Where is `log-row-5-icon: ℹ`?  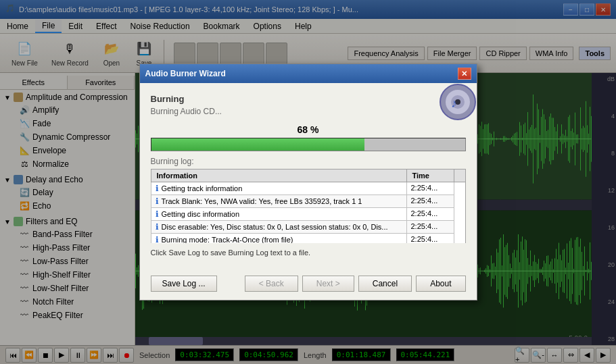
log-row-5-icon: ℹ is located at coordinates (157, 239).